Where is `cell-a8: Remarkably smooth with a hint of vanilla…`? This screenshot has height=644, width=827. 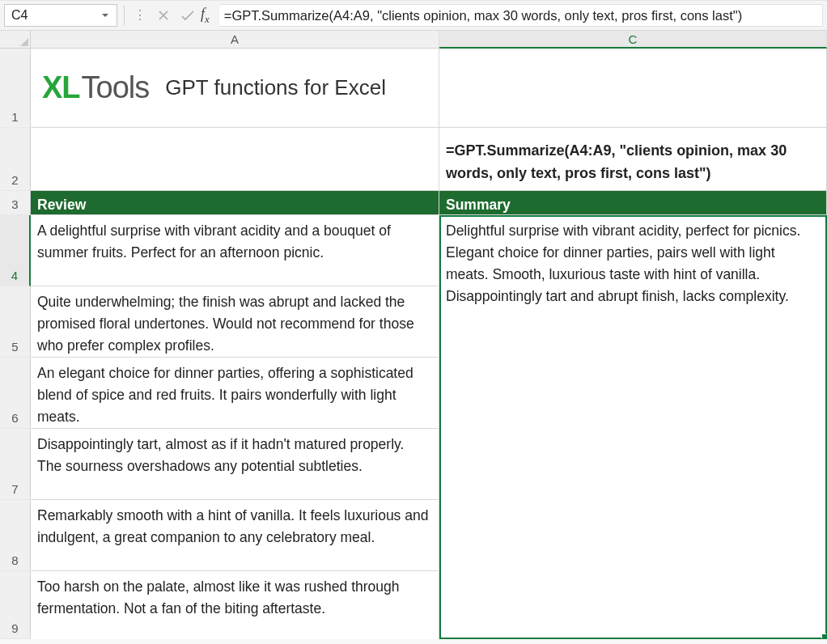 cell-a8: Remarkably smooth with a hint of vanilla… is located at coordinates (235, 536).